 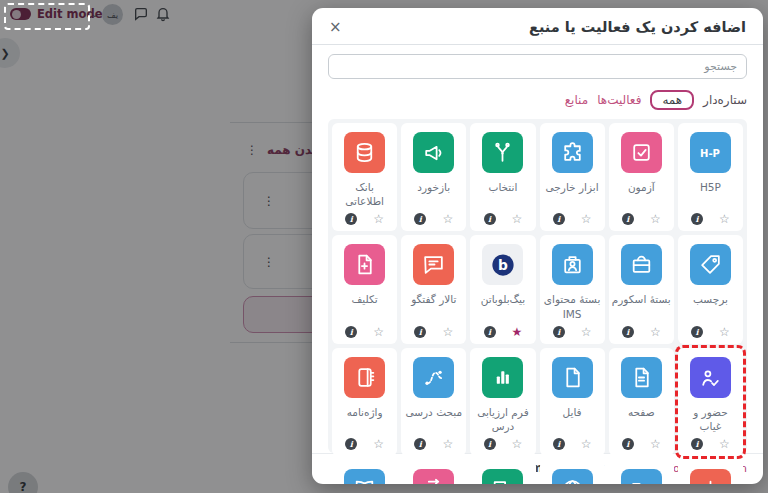 I want to click on activity-card-glossary: واژه‌نامهi☆, so click(x=364, y=402).